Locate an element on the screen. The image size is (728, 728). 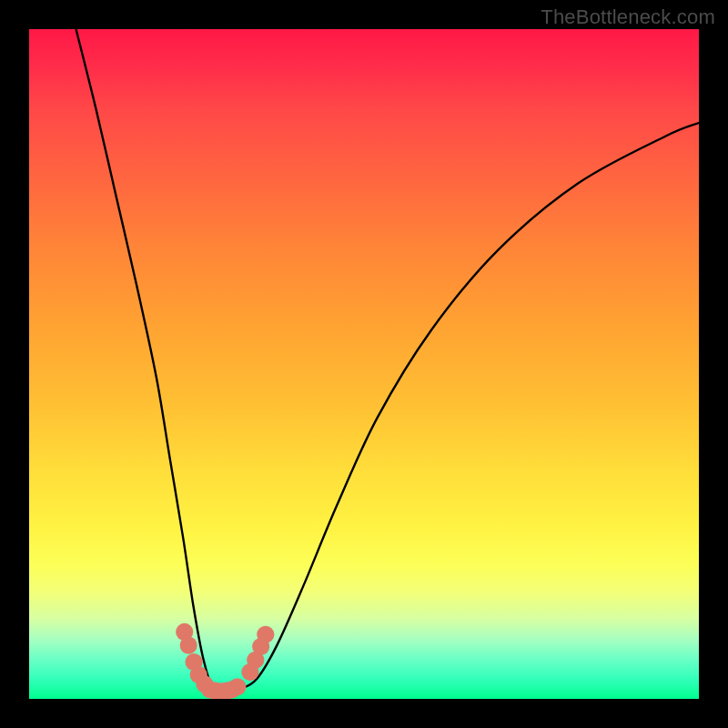
marker-group is located at coordinates (225, 661).